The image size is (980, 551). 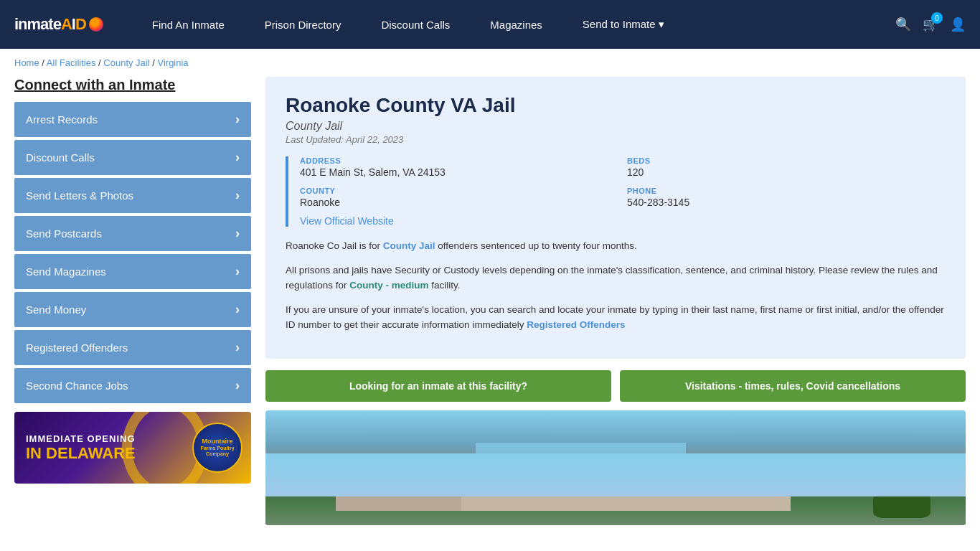 What do you see at coordinates (930, 24) in the screenshot?
I see `cart-button: 🛒 0` at bounding box center [930, 24].